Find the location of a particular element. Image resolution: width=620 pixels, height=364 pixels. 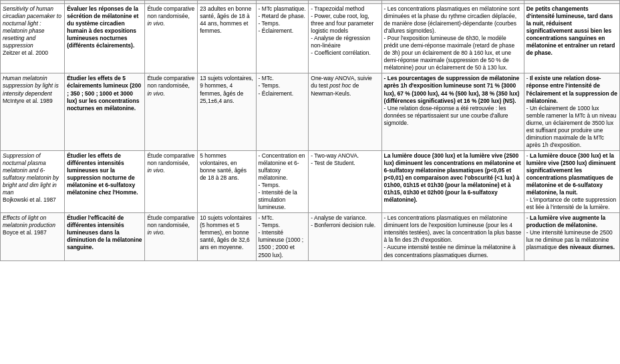

cell-resultats: La lumière douce (300 lux) et la lumière… is located at coordinates (453, 182).